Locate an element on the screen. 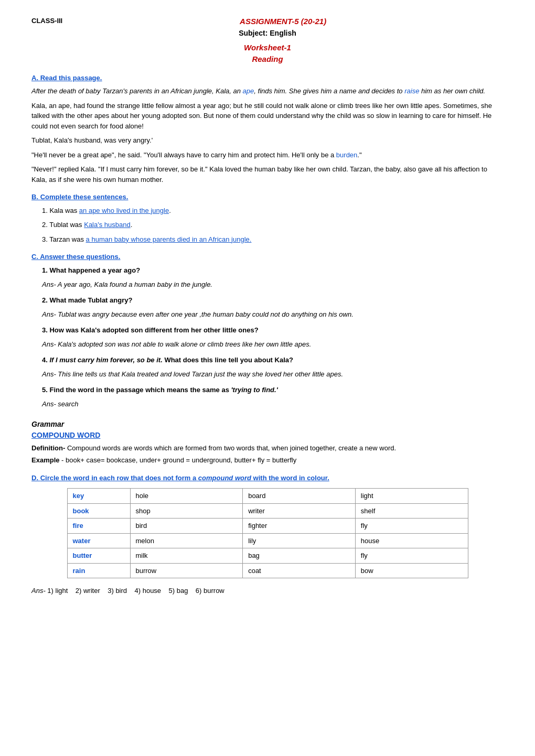 The width and height of the screenshot is (535, 756). class-label: CLASS-III is located at coordinates (47, 21).